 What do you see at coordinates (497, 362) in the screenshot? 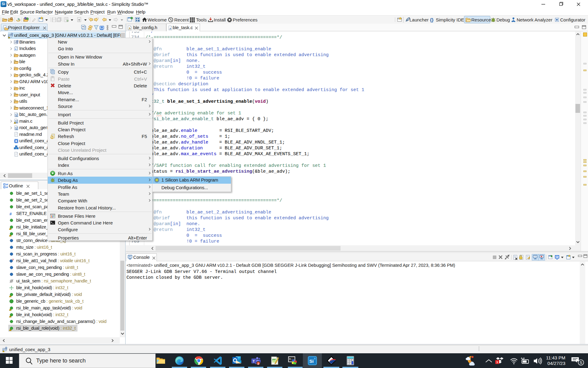
I see `svg-text: 1` at bounding box center [497, 362].